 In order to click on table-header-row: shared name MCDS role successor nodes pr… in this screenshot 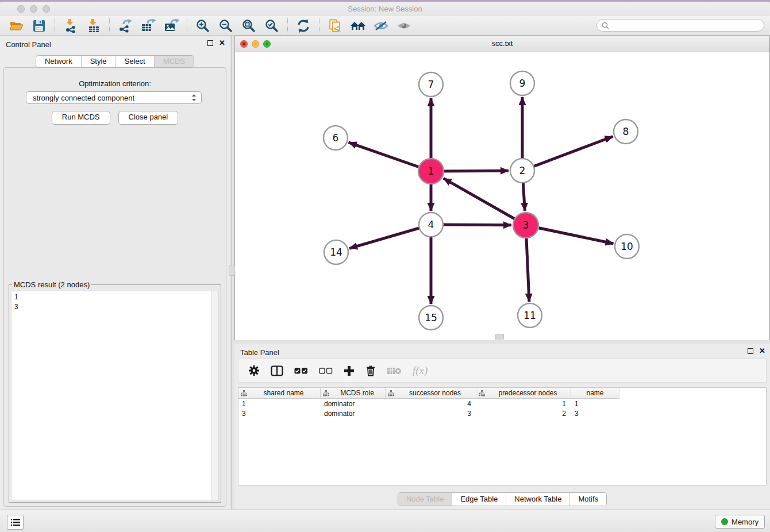, I will do `click(502, 393)`.